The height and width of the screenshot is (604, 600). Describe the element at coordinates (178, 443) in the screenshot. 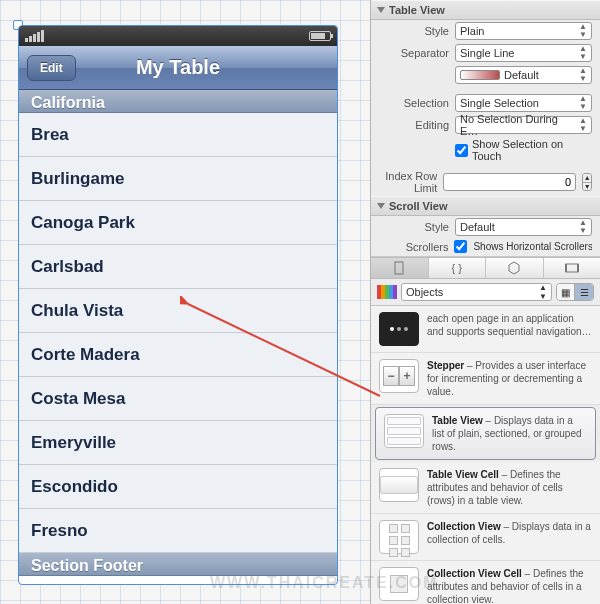

I see `table-row: Emeryville` at that location.